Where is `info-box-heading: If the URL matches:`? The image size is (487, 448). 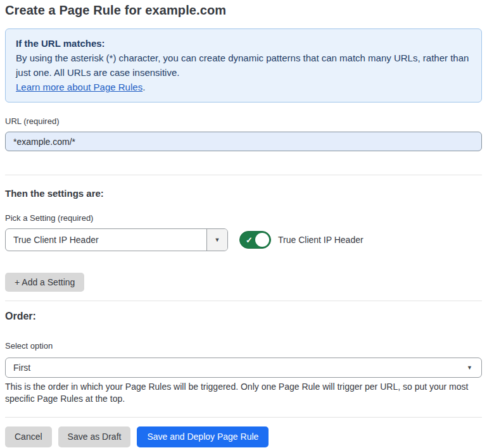
info-box-heading: If the URL matches: is located at coordinates (243, 43).